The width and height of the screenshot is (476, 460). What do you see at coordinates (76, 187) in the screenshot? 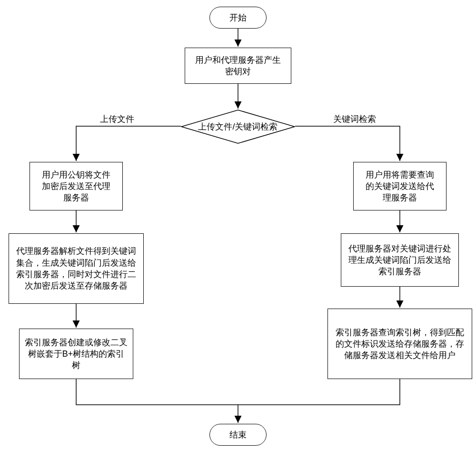
I see `process-user-encrypt-upload-label: 用户用公钥将文件 加密后发送至代理 服务器` at bounding box center [76, 187].